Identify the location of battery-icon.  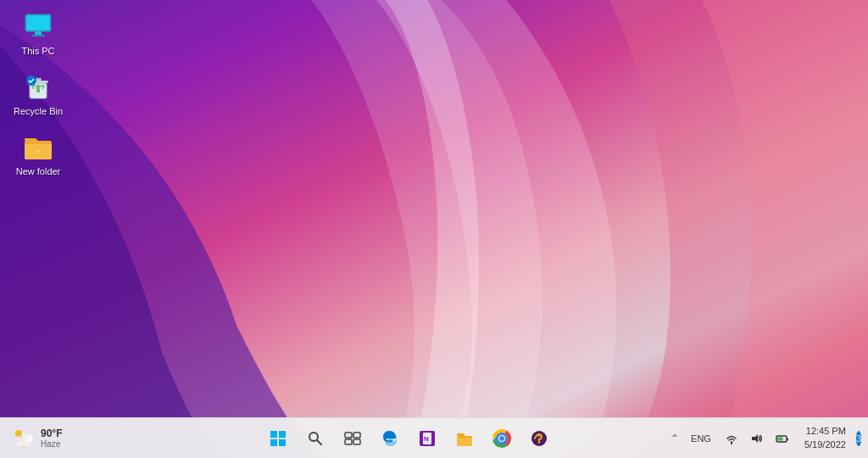
(782, 438).